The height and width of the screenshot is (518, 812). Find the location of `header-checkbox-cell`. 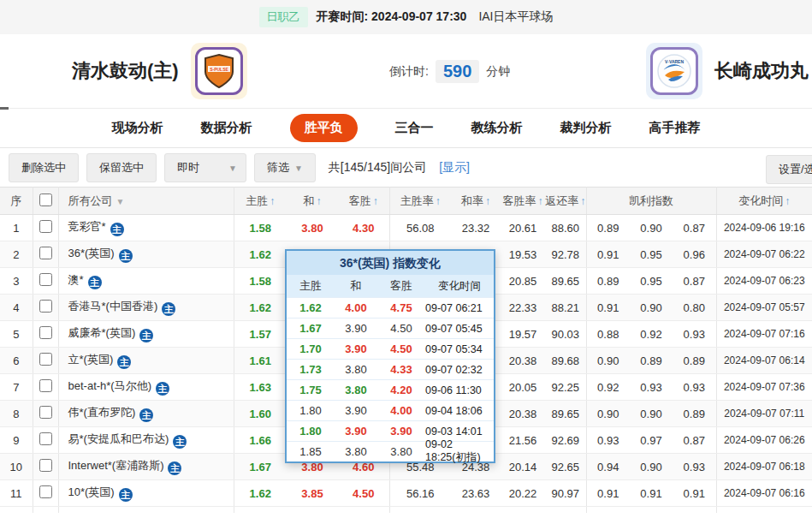

header-checkbox-cell is located at coordinates (45, 201).